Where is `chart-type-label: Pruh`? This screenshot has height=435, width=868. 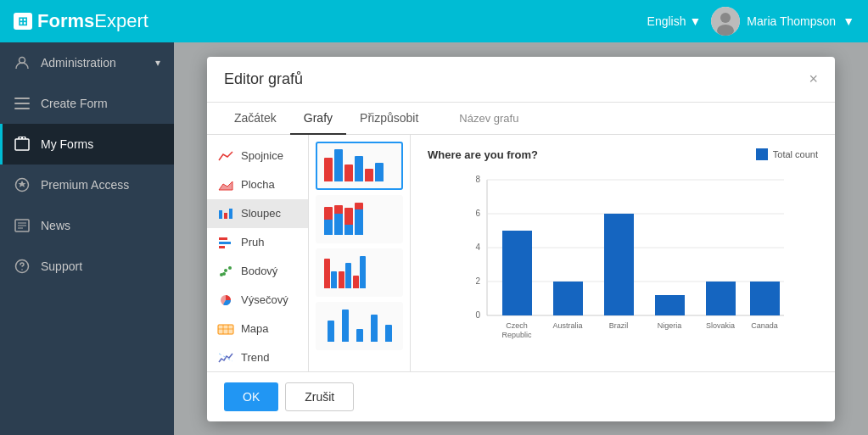 chart-type-label: Pruh is located at coordinates (253, 243).